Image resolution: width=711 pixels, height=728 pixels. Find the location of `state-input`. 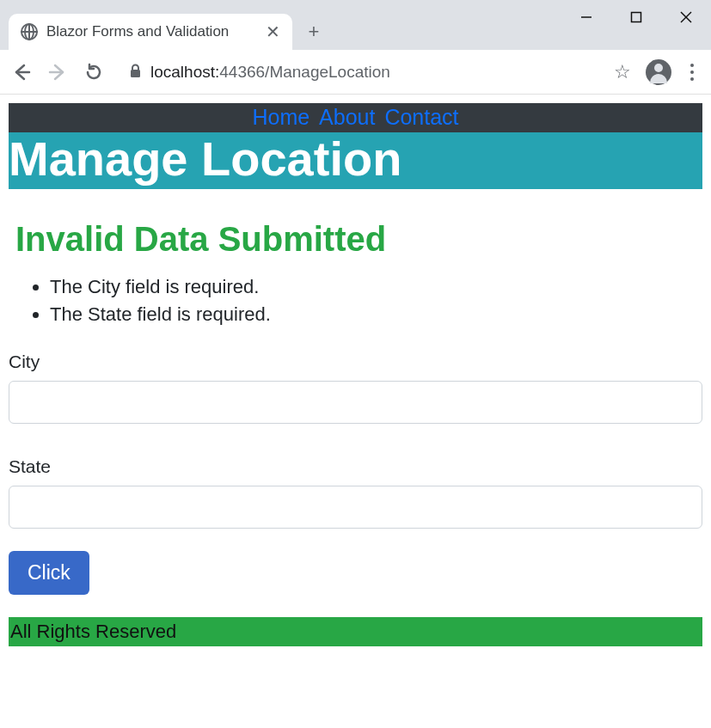

state-input is located at coordinates (356, 507).